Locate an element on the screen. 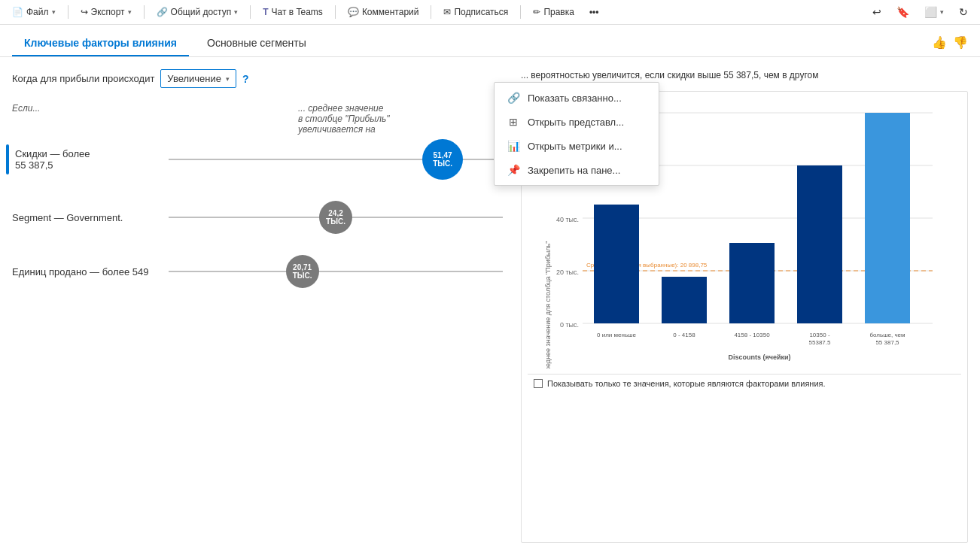 This screenshot has width=980, height=555. x-axis-label: Discounts (ячейки) is located at coordinates (759, 357).